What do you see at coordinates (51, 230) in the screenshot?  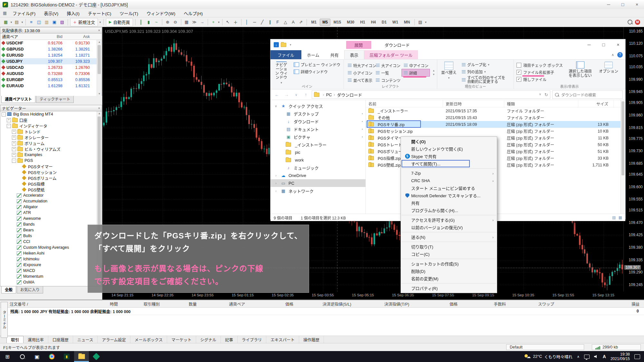 I see `tree-item: Bears` at bounding box center [51, 230].